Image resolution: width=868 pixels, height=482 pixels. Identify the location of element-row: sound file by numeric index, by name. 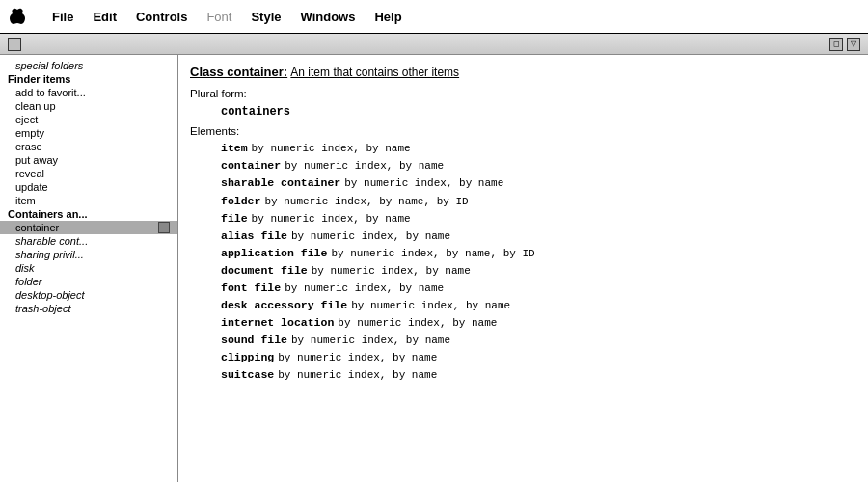
(523, 340).